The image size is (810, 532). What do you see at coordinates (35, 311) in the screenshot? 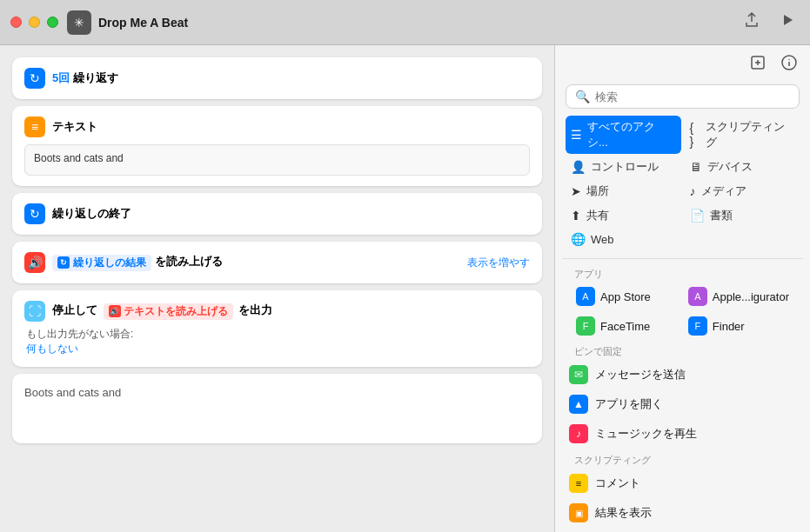
I see `stop-icon: ⛶` at bounding box center [35, 311].